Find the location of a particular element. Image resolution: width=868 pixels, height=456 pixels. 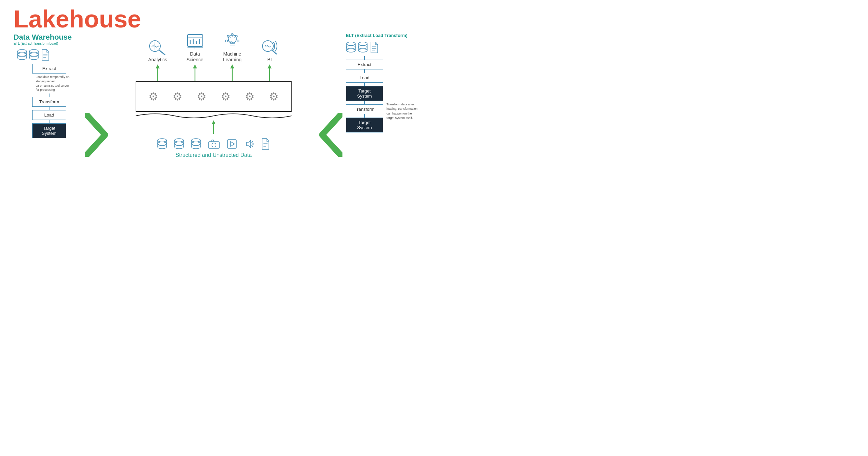

dw-title: Data Warehouse is located at coordinates (47, 37).